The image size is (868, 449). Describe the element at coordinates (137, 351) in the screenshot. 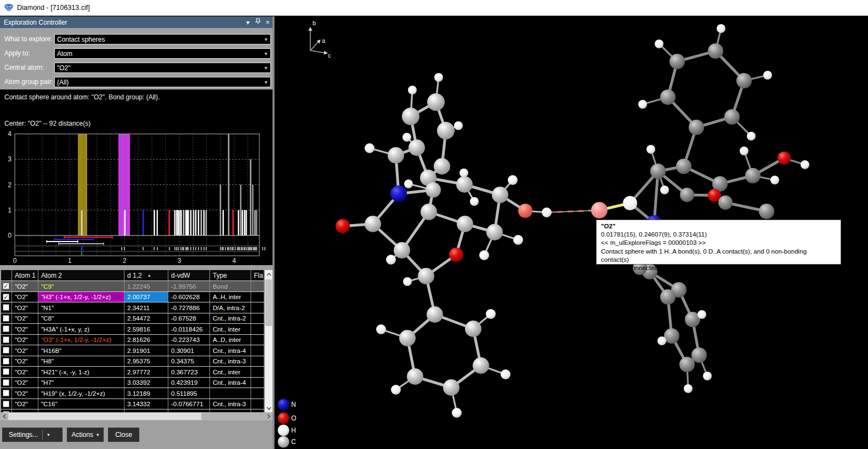

I see `table-row: "O2""H16B"2.919010.30901Cnt., intra-4` at that location.